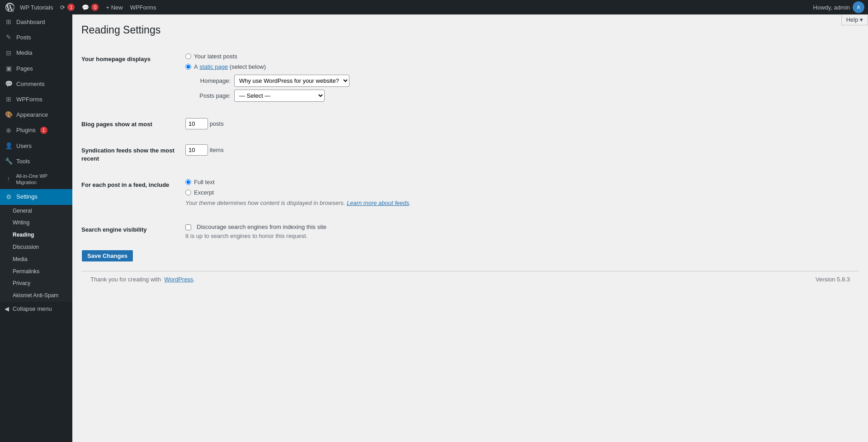  What do you see at coordinates (26, 271) in the screenshot?
I see `permalinks-label: Permalinks` at bounding box center [26, 271].